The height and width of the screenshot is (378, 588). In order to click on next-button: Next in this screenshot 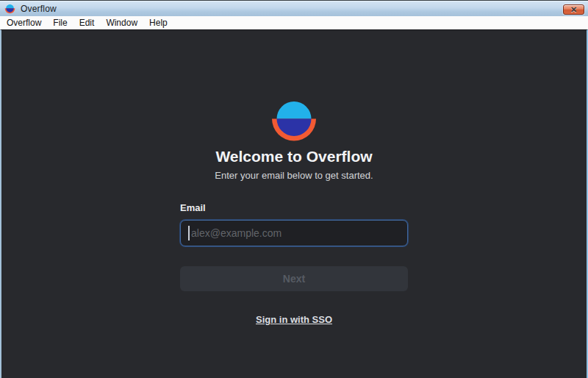, I will do `click(294, 279)`.